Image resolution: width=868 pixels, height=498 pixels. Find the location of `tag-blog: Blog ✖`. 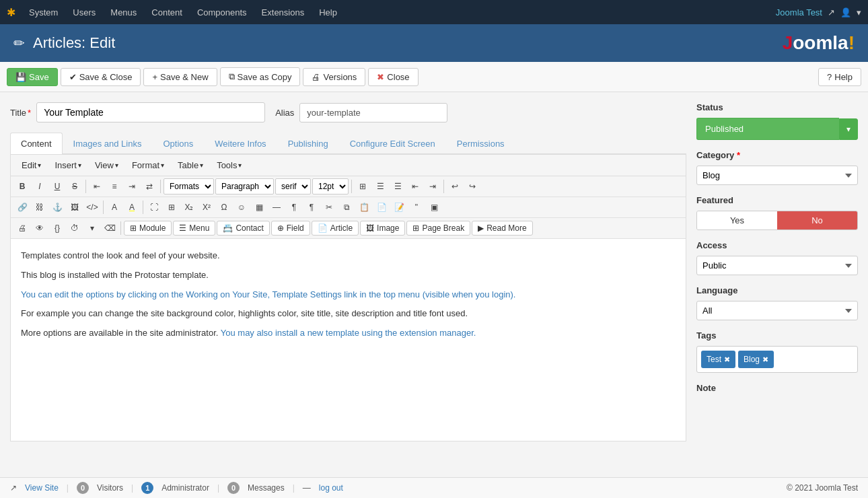

tag-blog: Blog ✖ is located at coordinates (756, 359).